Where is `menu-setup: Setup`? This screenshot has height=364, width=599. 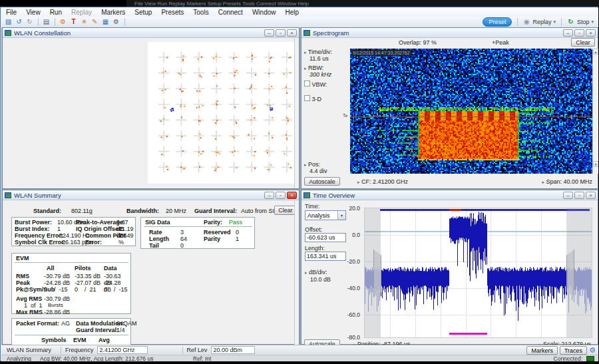
menu-setup: Setup is located at coordinates (143, 12).